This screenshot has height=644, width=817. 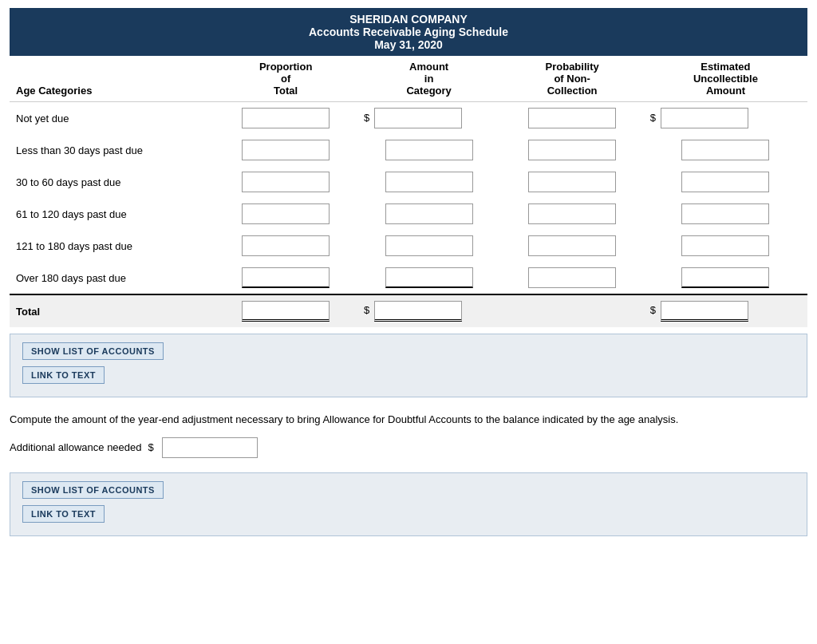 I want to click on link-to-text-button-2: LINK TO TEXT, so click(x=64, y=514).